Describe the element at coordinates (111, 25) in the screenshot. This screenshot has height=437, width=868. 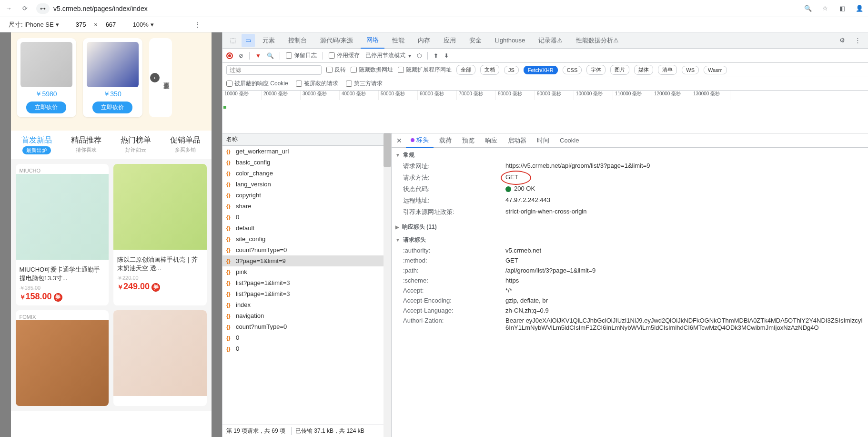
I see `height-input` at that location.